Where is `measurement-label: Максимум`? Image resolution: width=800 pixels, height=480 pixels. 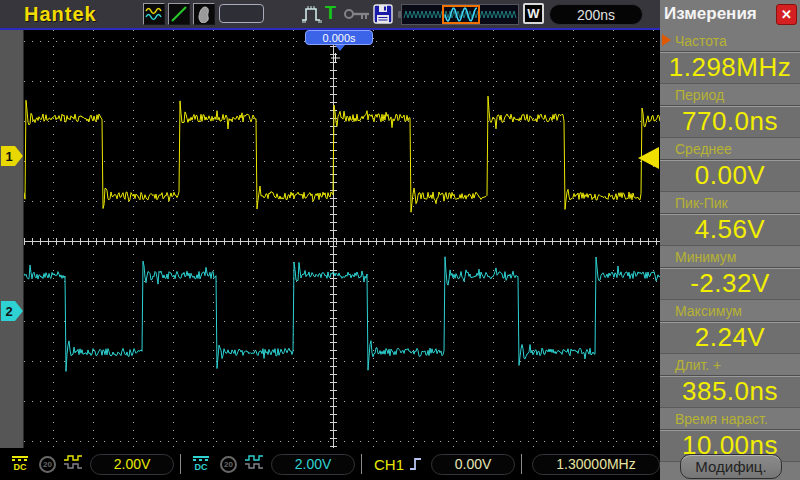 measurement-label: Максимум is located at coordinates (708, 311).